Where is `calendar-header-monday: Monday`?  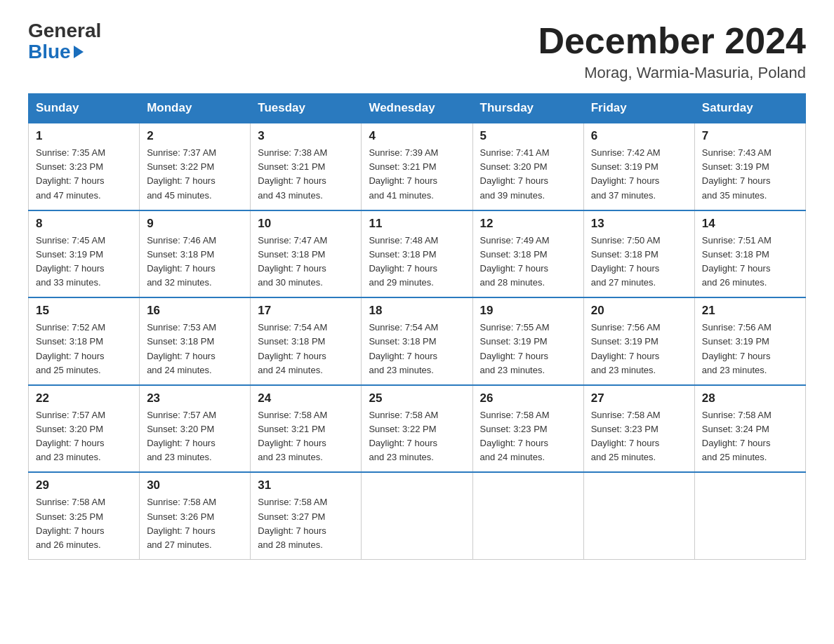
calendar-header-monday: Monday is located at coordinates (195, 109).